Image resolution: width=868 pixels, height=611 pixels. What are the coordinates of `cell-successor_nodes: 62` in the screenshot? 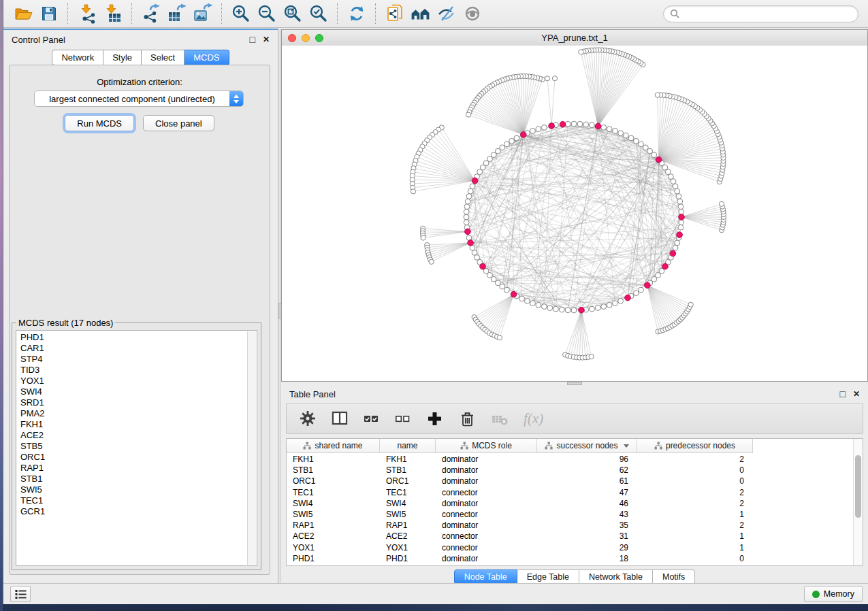 It's located at (587, 470).